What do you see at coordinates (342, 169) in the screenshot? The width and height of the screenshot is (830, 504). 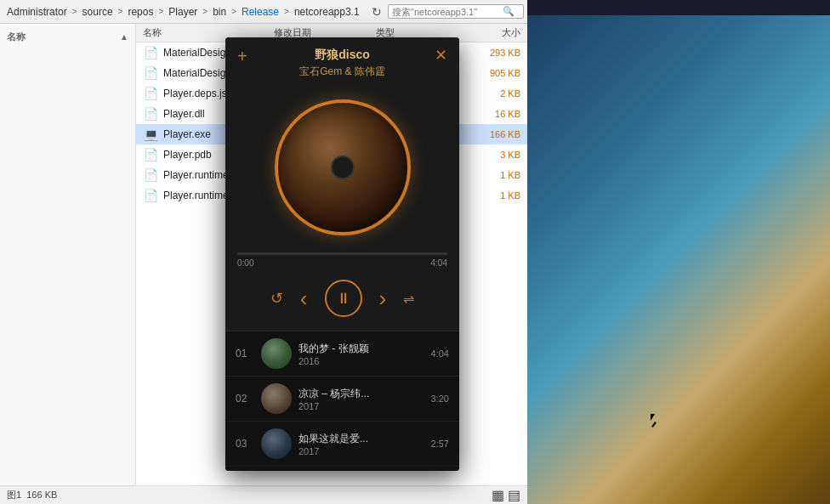 I see `album-art-container` at bounding box center [342, 169].